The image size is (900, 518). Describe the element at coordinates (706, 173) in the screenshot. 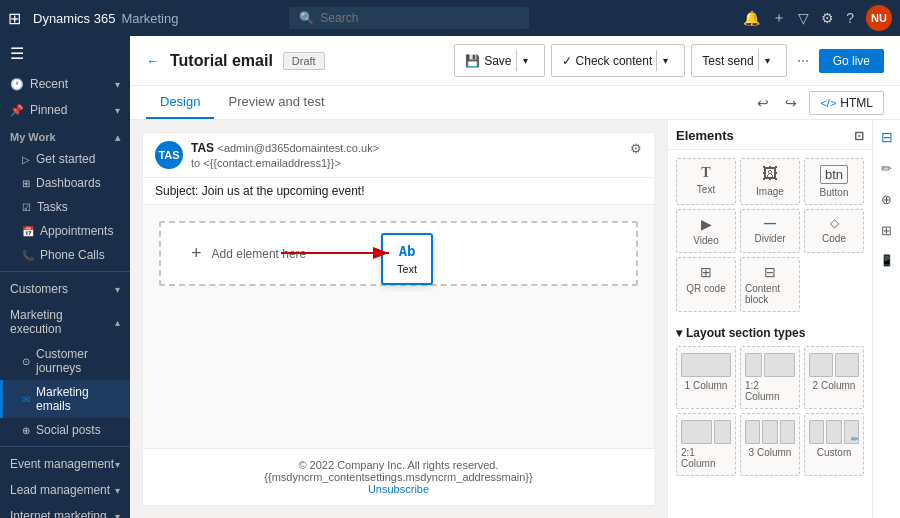

I see `text-icon: T` at that location.